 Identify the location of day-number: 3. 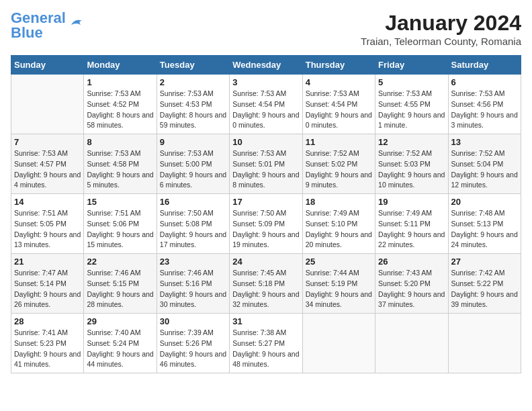
(266, 82).